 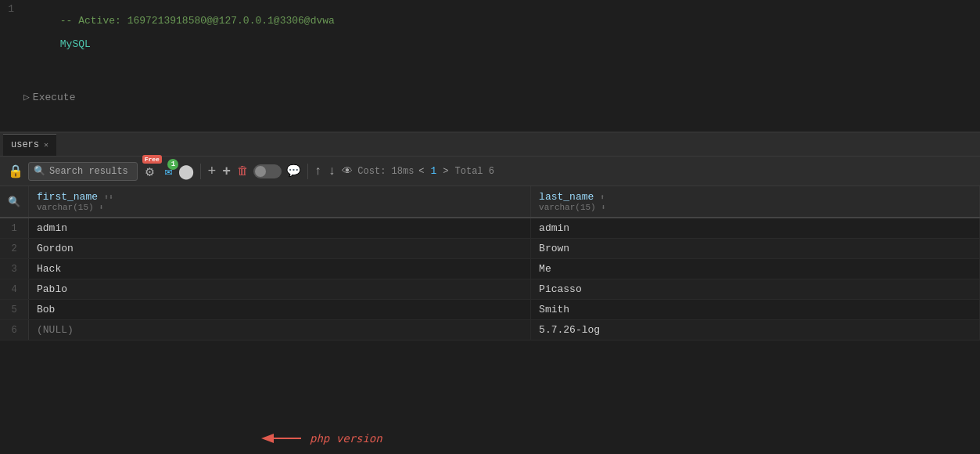 What do you see at coordinates (502, 31) in the screenshot?
I see `line-content-1: -- Active: 1697213918580@@127.0.0.1@3306…` at bounding box center [502, 31].